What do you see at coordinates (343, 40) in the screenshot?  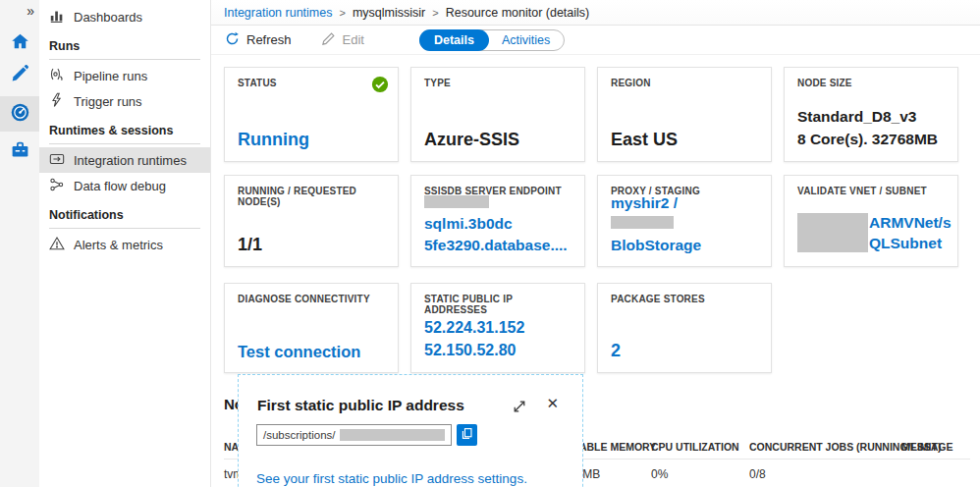 I see `edit-button: Edit` at bounding box center [343, 40].